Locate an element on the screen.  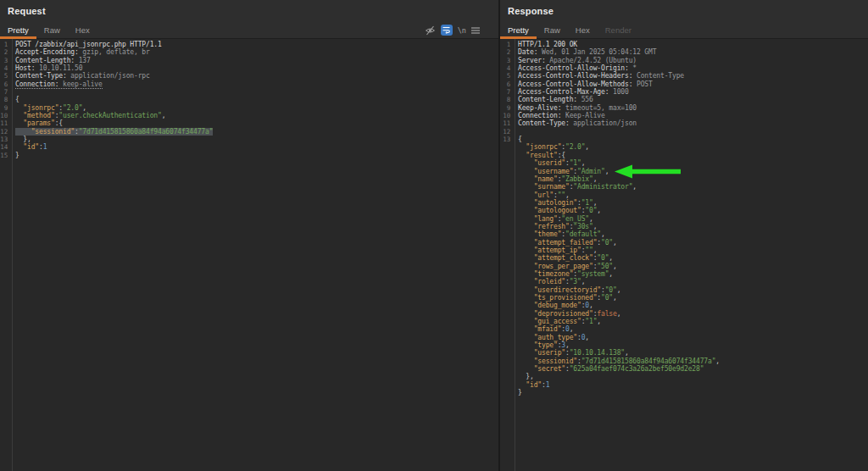
code-line: 6Access-Control-Allow-Methods: POST is located at coordinates (684, 85).